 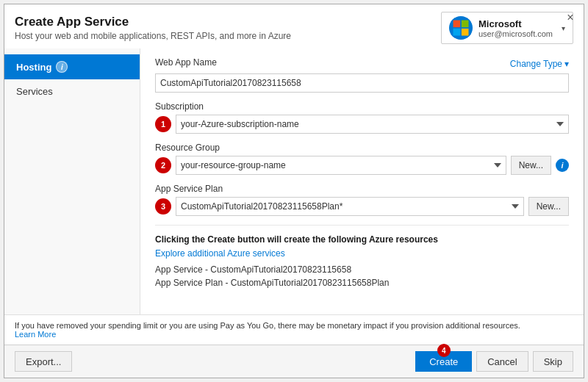 What do you see at coordinates (531, 165) in the screenshot?
I see `new-resource-group-button: New...` at bounding box center [531, 165].